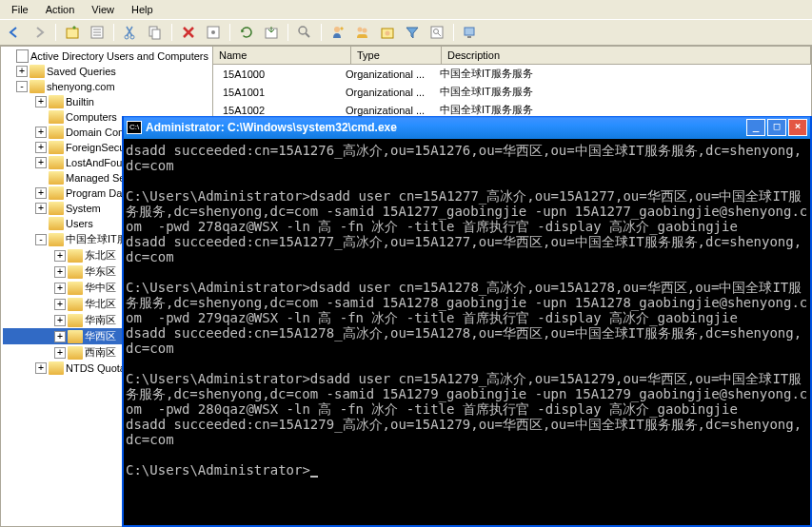  What do you see at coordinates (120, 56) in the screenshot?
I see `tree-root-label: Active Directory Users and Computers` at bounding box center [120, 56].